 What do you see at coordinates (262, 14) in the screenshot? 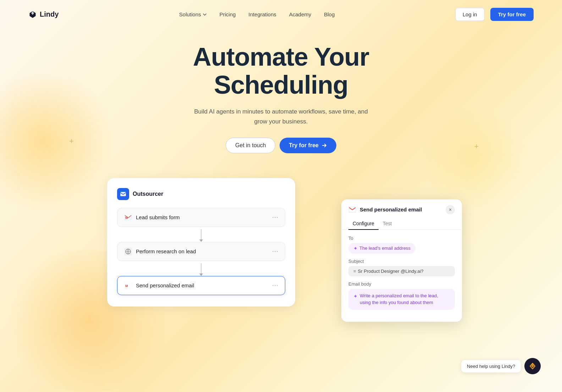
I see `nav-link-integrations: Integrations` at bounding box center [262, 14].